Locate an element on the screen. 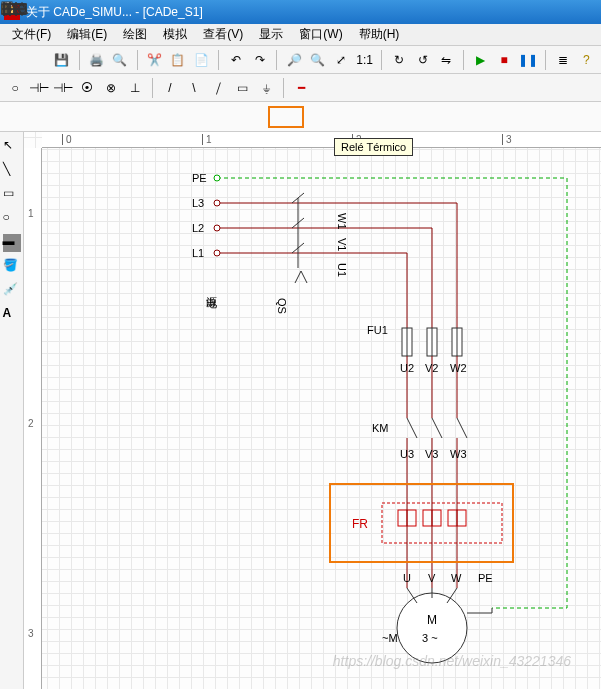 The width and height of the screenshot is (601, 689). sym-gnd-icon: ⏚ is located at coordinates (266, 88).